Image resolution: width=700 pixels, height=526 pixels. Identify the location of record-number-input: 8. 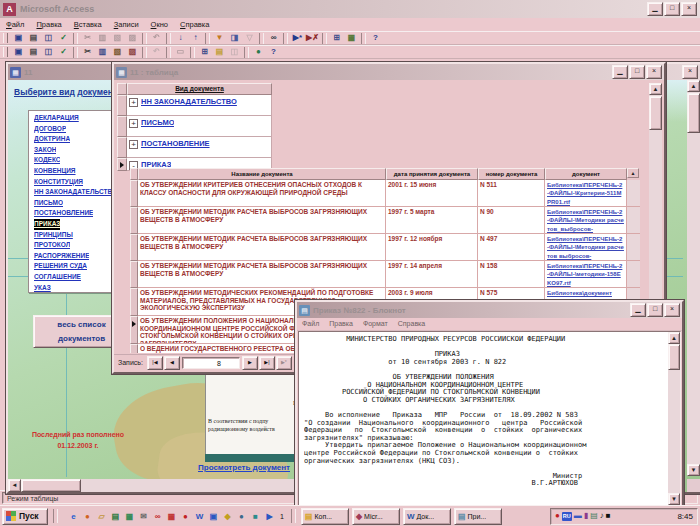
(211, 363).